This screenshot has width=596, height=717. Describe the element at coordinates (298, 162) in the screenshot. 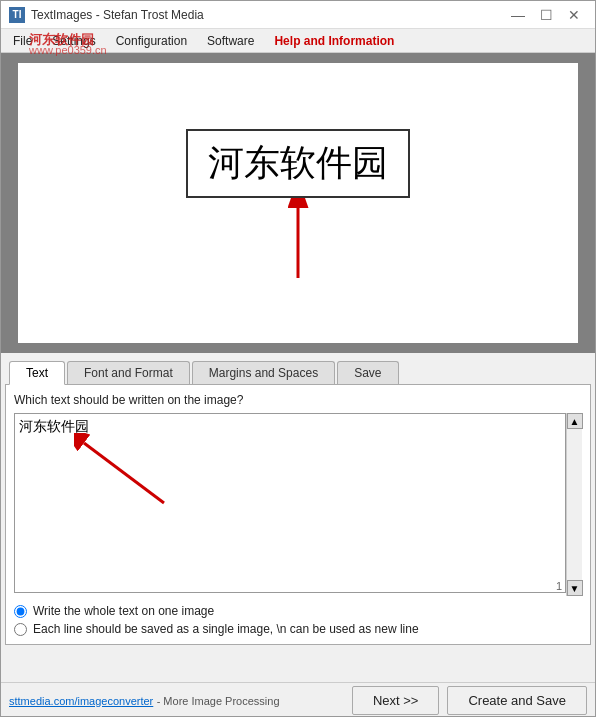

I see `preview-text: 河东软件园` at that location.